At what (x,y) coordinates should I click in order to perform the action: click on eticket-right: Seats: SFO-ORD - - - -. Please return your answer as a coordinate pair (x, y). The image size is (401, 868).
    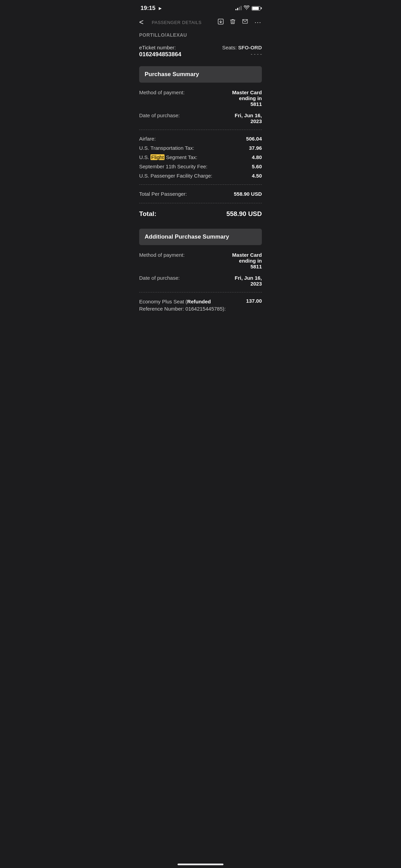
    Looking at the image, I should click on (242, 51).